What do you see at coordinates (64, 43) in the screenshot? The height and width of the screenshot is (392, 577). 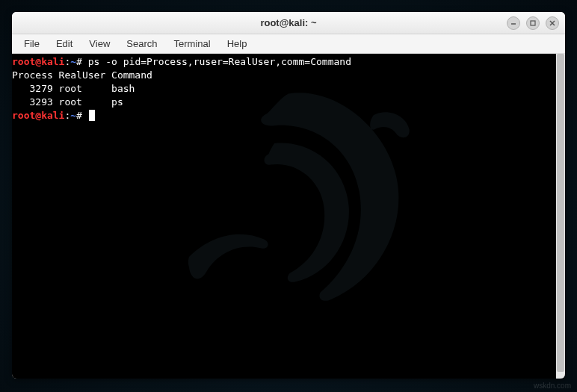 I see `menu-edit: Edit` at bounding box center [64, 43].